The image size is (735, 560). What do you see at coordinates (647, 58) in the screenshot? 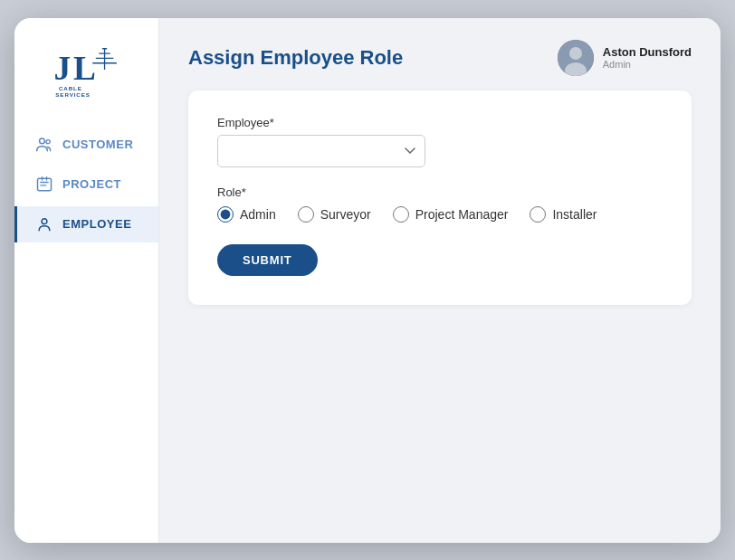
I see `user-text: Aston Dunsford Admin` at bounding box center [647, 58].